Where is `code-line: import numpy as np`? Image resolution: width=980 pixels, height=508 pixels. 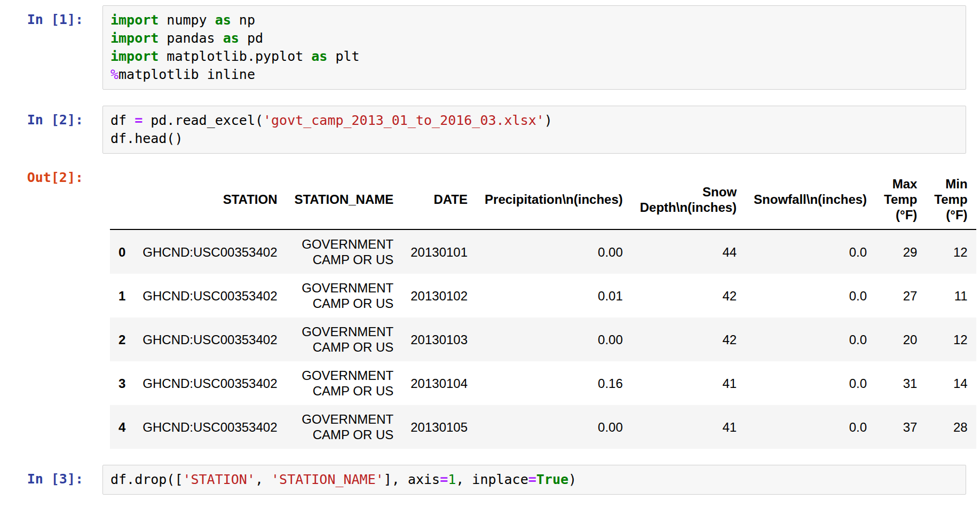 code-line: import numpy as np is located at coordinates (534, 20).